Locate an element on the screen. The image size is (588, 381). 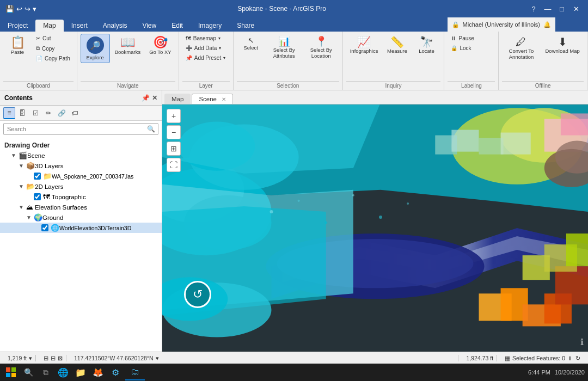
tab-analysis: Analysis is located at coordinates (115, 26).